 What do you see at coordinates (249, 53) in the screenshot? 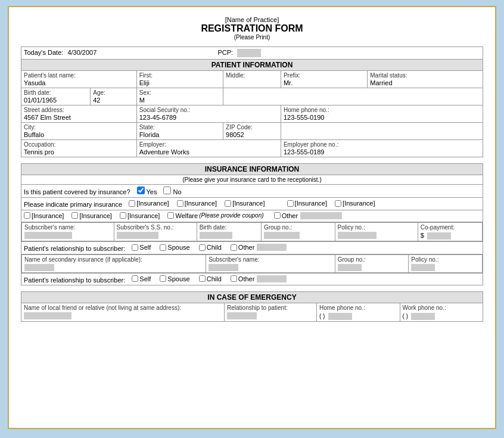
I see `pcp-value` at bounding box center [249, 53].